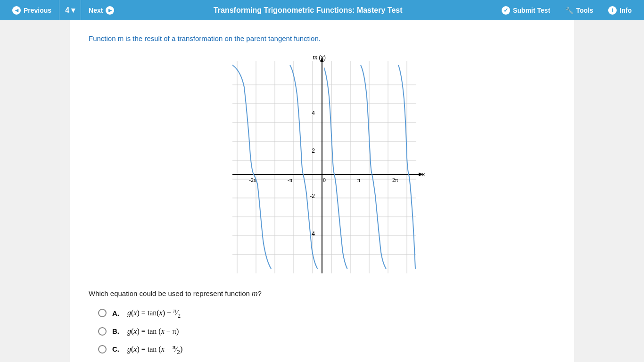  What do you see at coordinates (567, 10) in the screenshot?
I see `nav-right-actions: ✓ Submit Test 🔧 Tools i Info` at bounding box center [567, 10].